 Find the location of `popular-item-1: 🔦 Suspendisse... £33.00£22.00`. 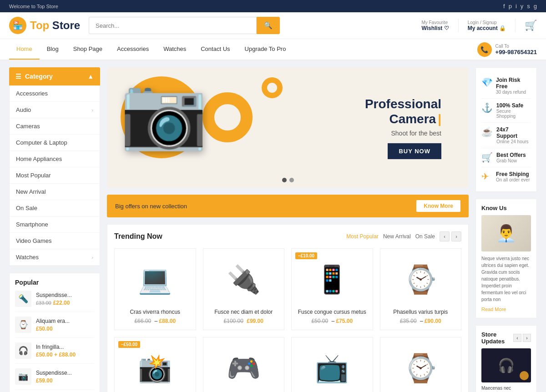

popular-item-1: 🔦 Suspendisse... £33.00£22.00 is located at coordinates (55, 301).